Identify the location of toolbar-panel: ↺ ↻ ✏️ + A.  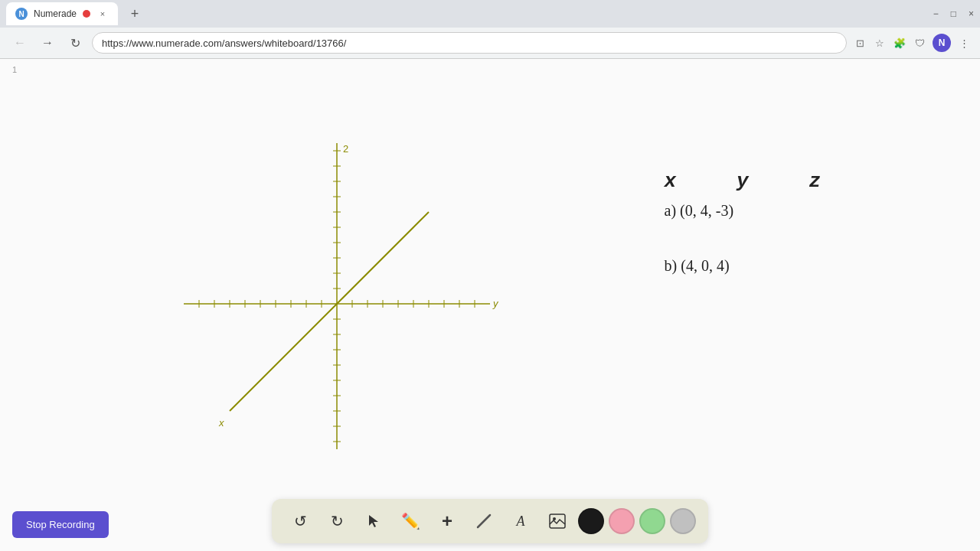
(490, 521).